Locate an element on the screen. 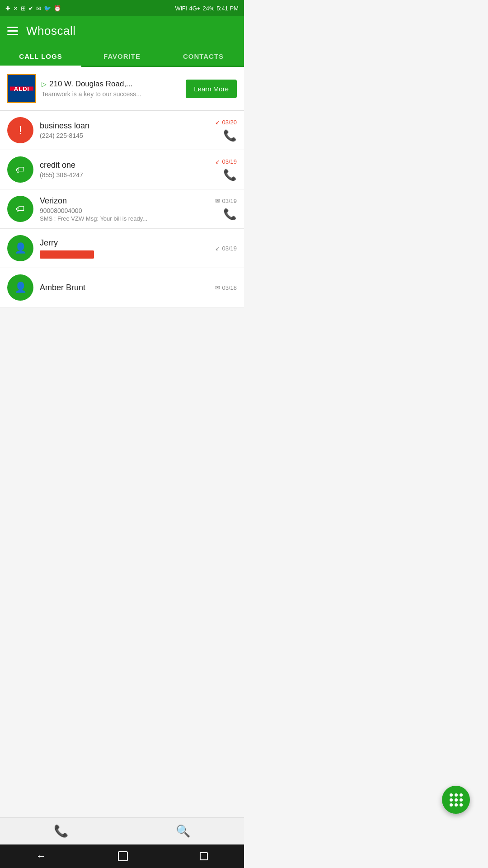 This screenshot has height=868, width=488. status-left-icons: ✚ ✕ ⊞ ✔ ✉ 🐦 ⏰ is located at coordinates (33, 8).